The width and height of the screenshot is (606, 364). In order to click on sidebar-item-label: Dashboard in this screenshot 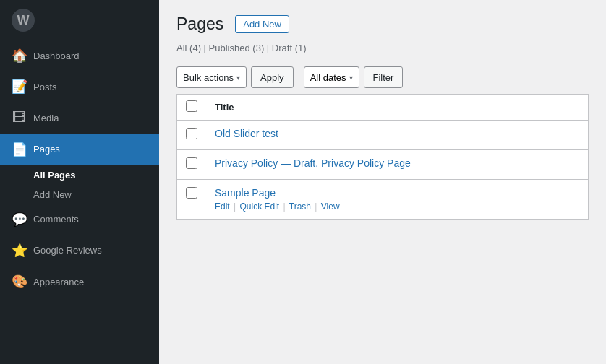, I will do `click(56, 56)`.